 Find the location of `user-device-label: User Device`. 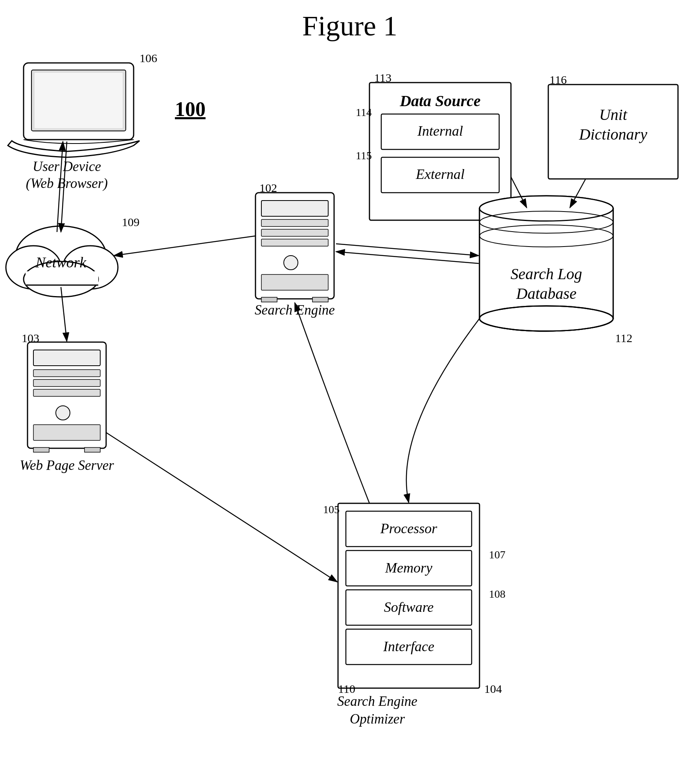

user-device-label: User Device is located at coordinates (67, 167).